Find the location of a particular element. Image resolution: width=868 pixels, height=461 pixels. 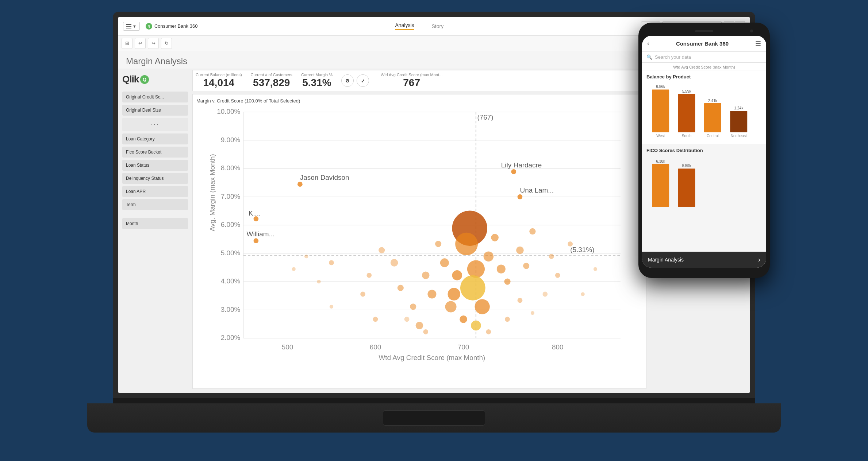

kpi-balance-label: Current Balance (millions) is located at coordinates (219, 75).